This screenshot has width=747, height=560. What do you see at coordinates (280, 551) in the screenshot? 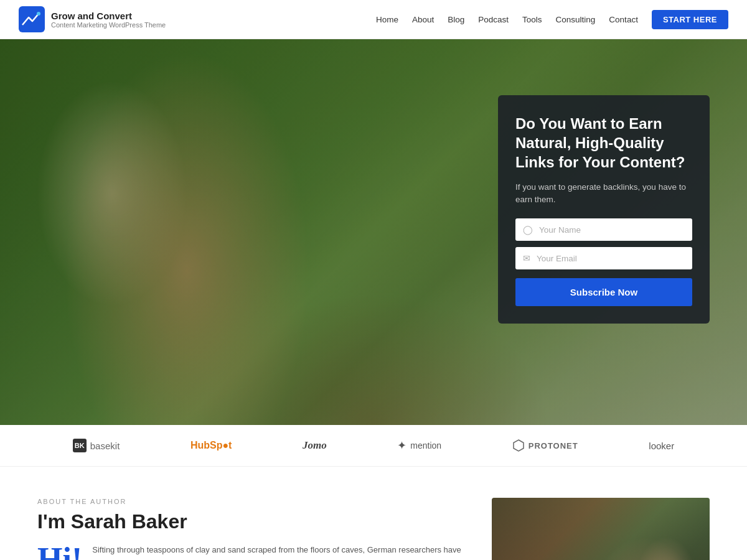
I see `author-body-text: Sifting through teaspoons of clay and sa…` at bounding box center [280, 551].